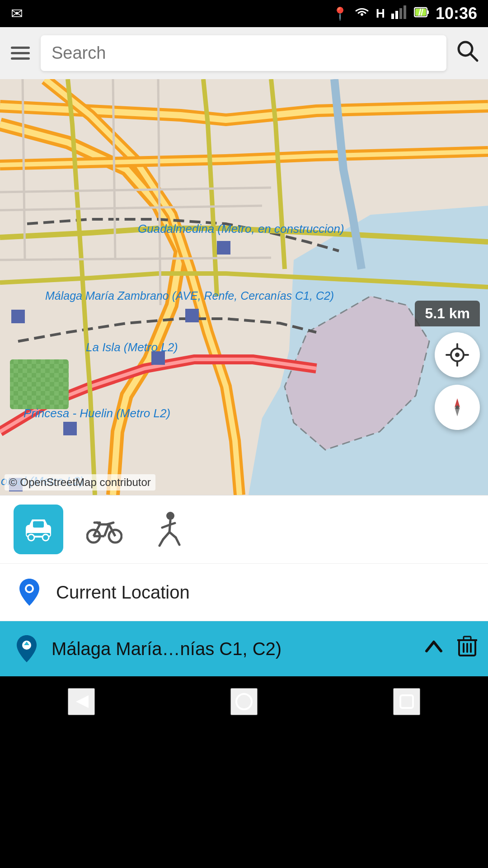  I want to click on destination-pin-icon, so click(27, 649).